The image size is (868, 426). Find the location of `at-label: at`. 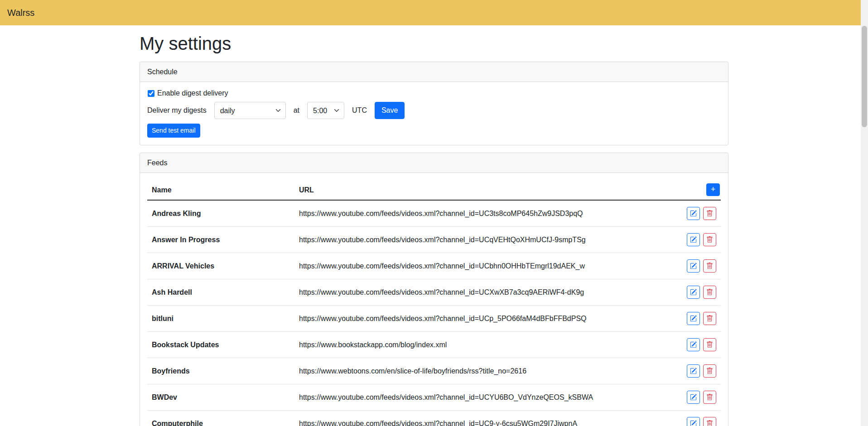

at-label: at is located at coordinates (296, 110).